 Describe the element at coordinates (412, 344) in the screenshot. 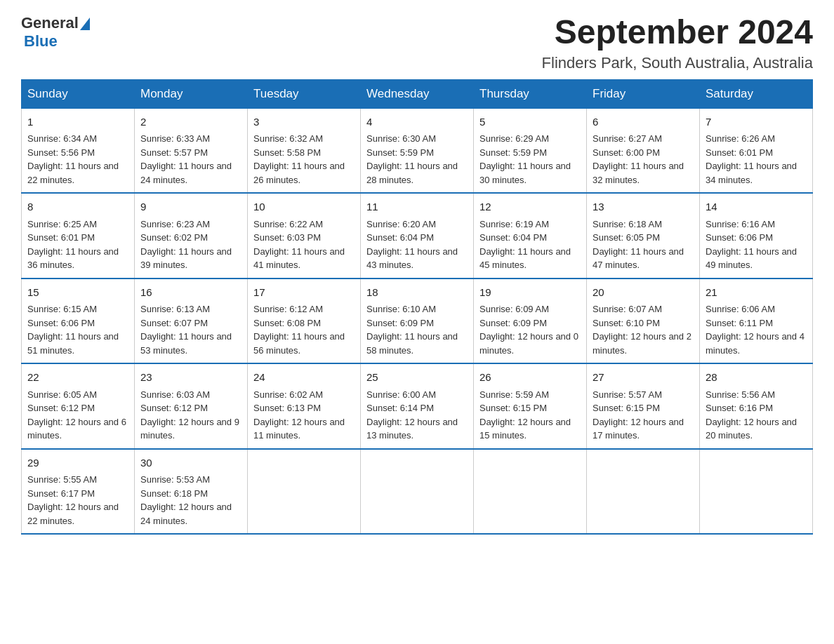

I see `daylight-line: Daylight: 11 hours and 58 minutes.` at that location.